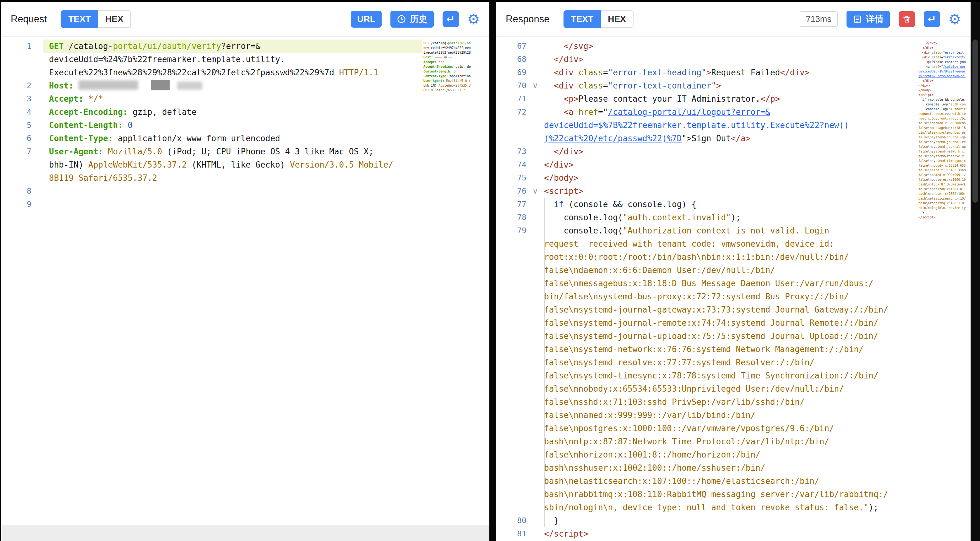 The image size is (980, 541). Describe the element at coordinates (558, 205) in the screenshot. I see `code-token: if` at that location.